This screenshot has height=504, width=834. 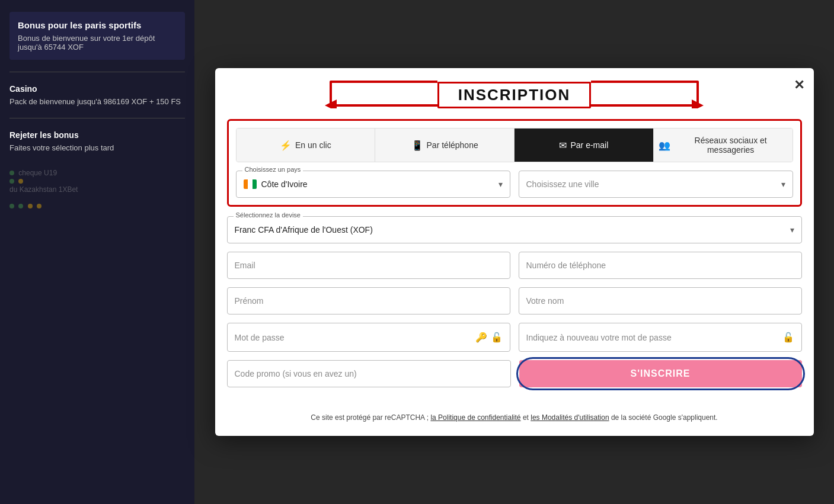 I want to click on footer-text: Ce site est protégé par reCAPTCHA ;, so click(x=370, y=418).